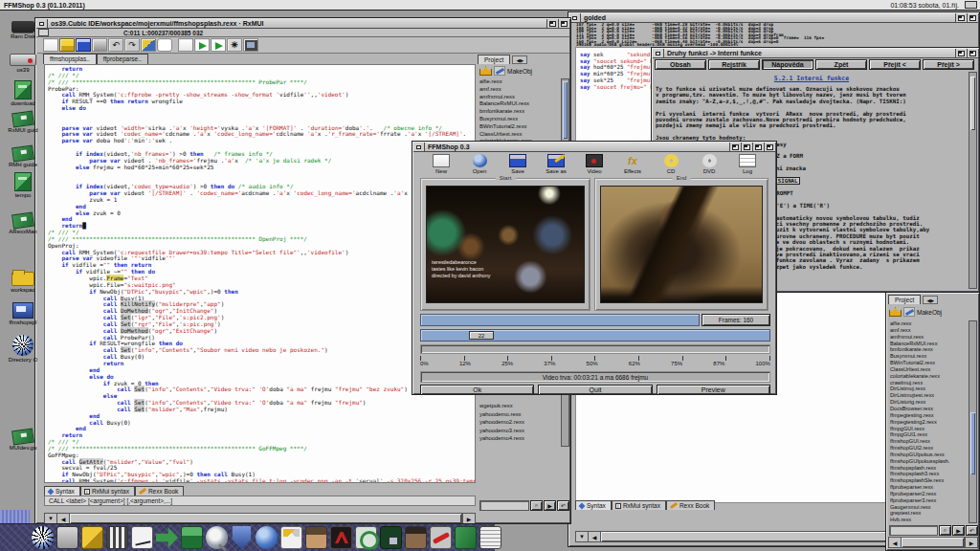 The height and width of the screenshot is (551, 980). Describe the element at coordinates (929, 429) in the screenshot. I see `project-file-item: ffmpgGUI.rexx` at that location.